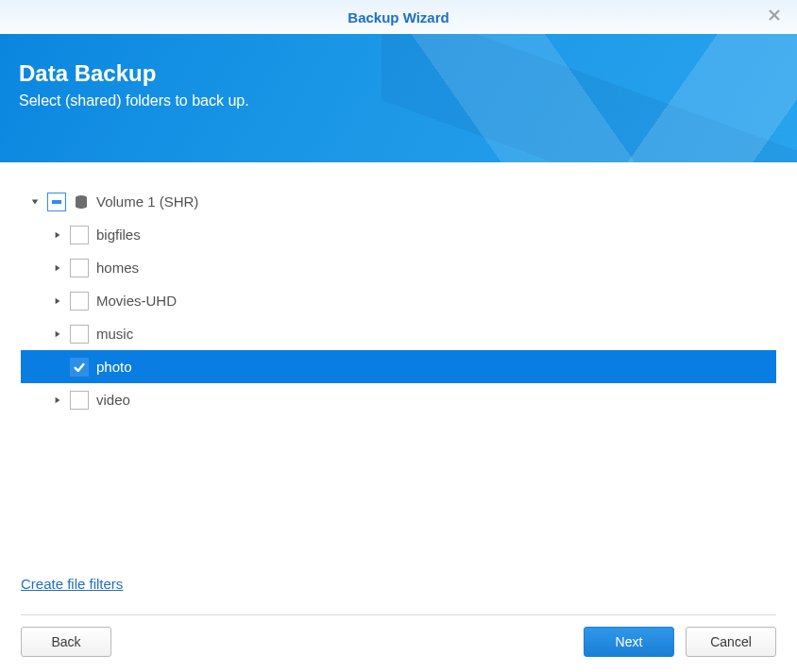 The height and width of the screenshot is (672, 797). I want to click on tree-item-label: homes, so click(117, 268).